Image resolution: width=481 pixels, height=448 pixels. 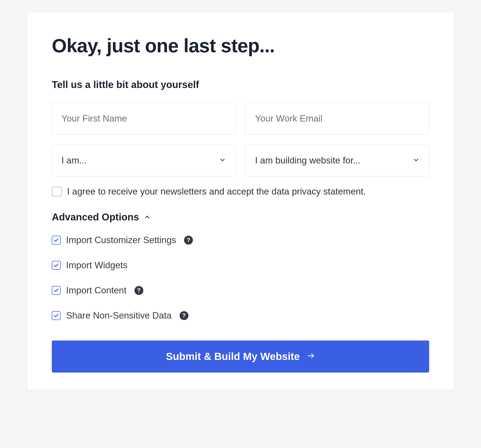 I want to click on arrow-right-icon, so click(x=311, y=357).